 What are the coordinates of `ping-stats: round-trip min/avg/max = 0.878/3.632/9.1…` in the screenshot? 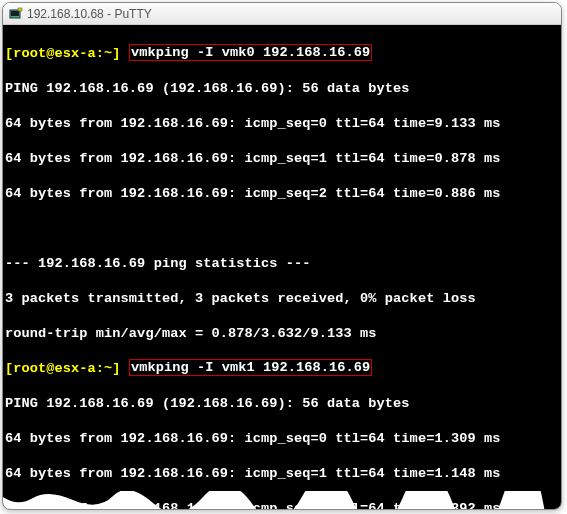 It's located at (282, 334).